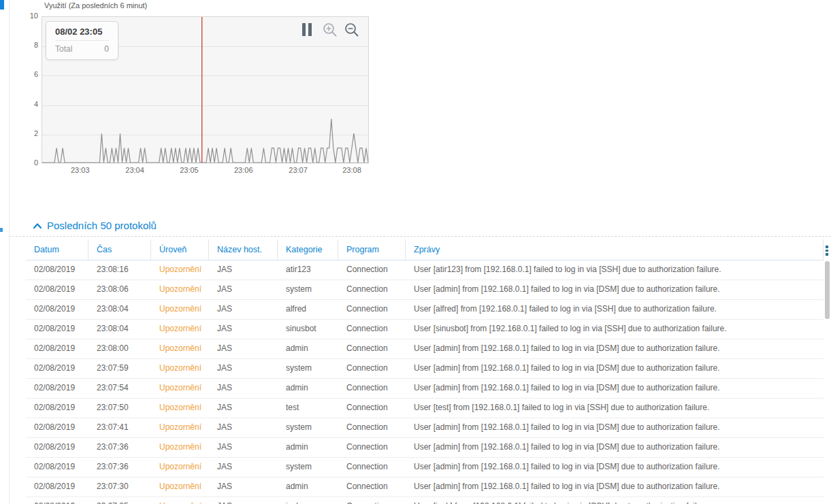 The height and width of the screenshot is (504, 831). I want to click on section-collapse-header: Posledních 50 protokolů, so click(95, 226).